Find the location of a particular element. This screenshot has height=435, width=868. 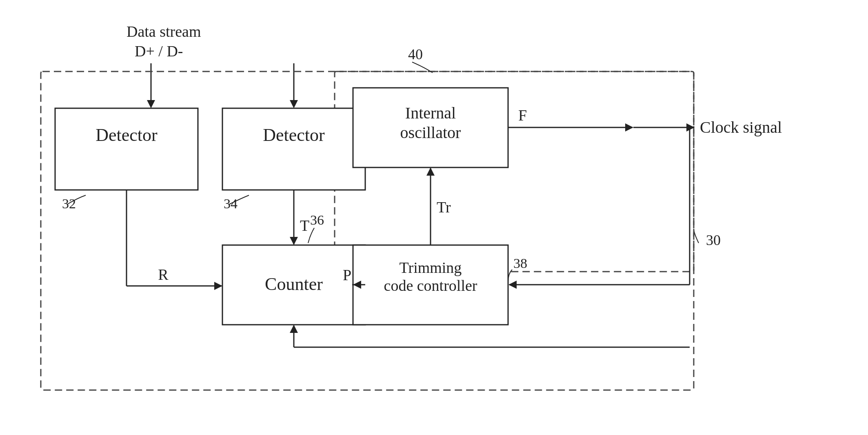

trimming-controller-label2: code controller is located at coordinates (431, 286).